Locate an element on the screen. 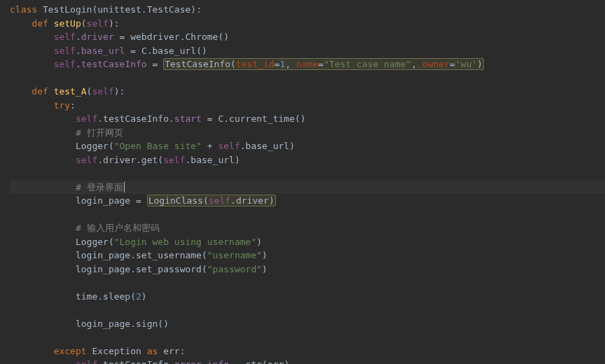 Image resolution: width=605 pixels, height=364 pixels. code-line: self.driver = webdriver.Chrome() is located at coordinates (307, 37).